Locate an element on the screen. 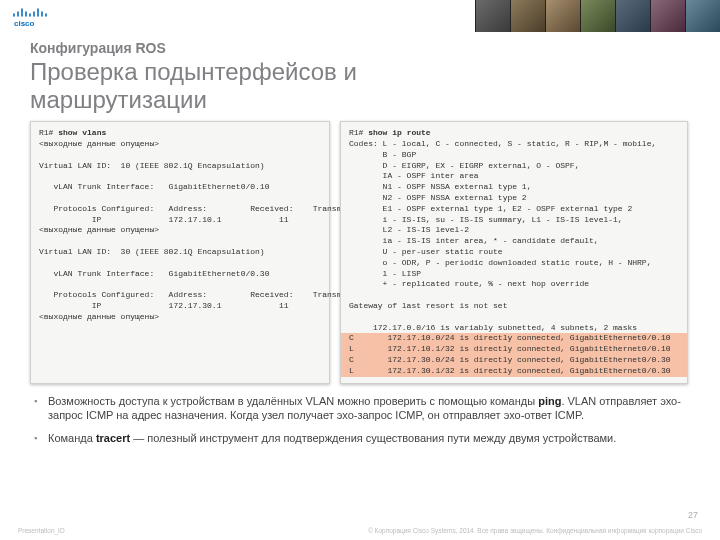  bullet-ping: Возможность доступа к устройствам в удал… is located at coordinates (362, 409).